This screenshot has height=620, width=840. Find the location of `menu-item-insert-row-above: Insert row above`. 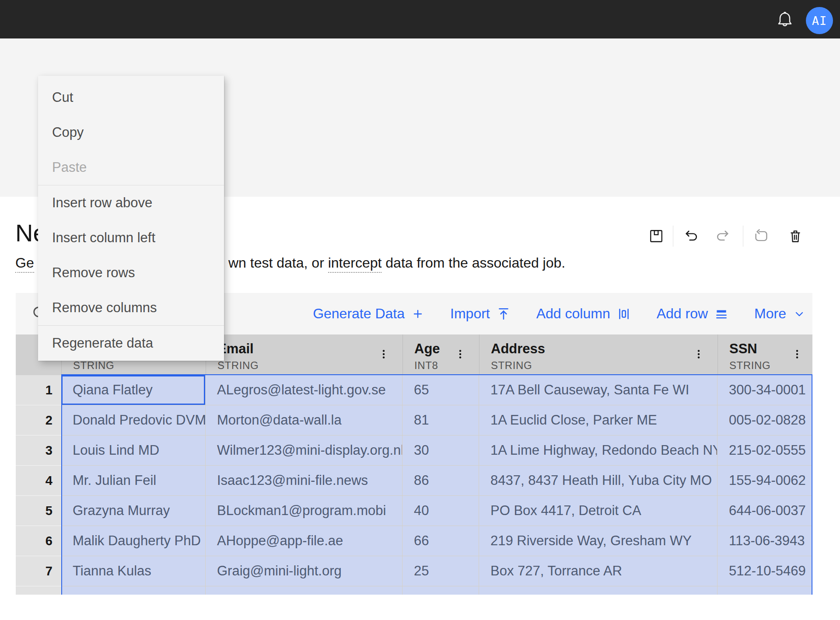

menu-item-insert-row-above: Insert row above is located at coordinates (131, 203).